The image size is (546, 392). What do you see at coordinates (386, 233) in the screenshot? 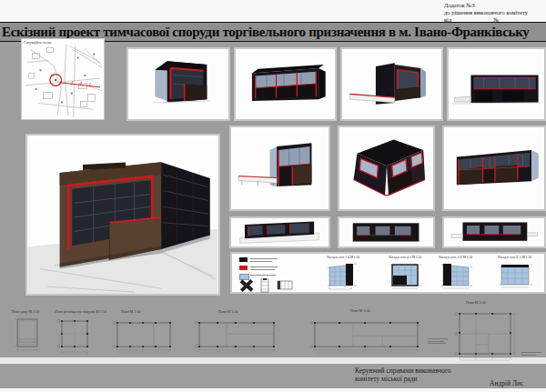
I see `render-view-9-panel` at bounding box center [386, 233].